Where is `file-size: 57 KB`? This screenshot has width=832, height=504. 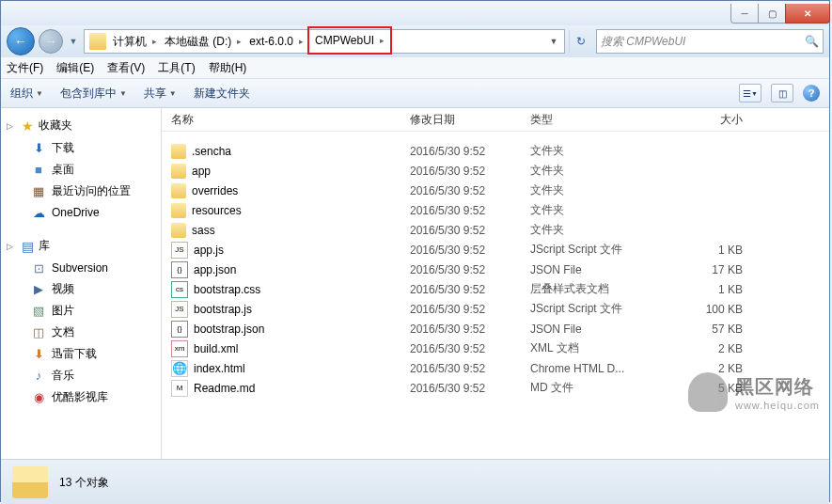 file-size: 57 KB is located at coordinates (714, 329).